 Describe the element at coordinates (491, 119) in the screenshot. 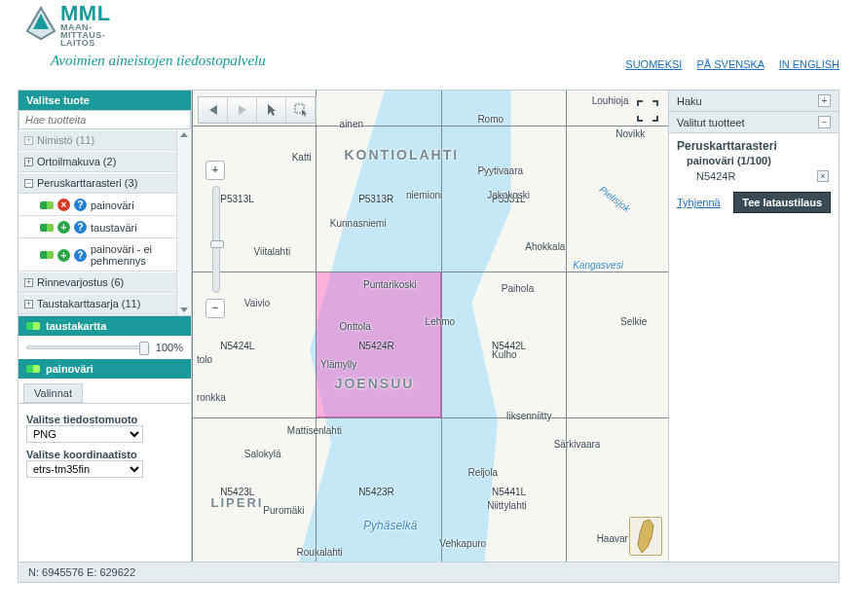

I see `map-place-label: Romo` at that location.